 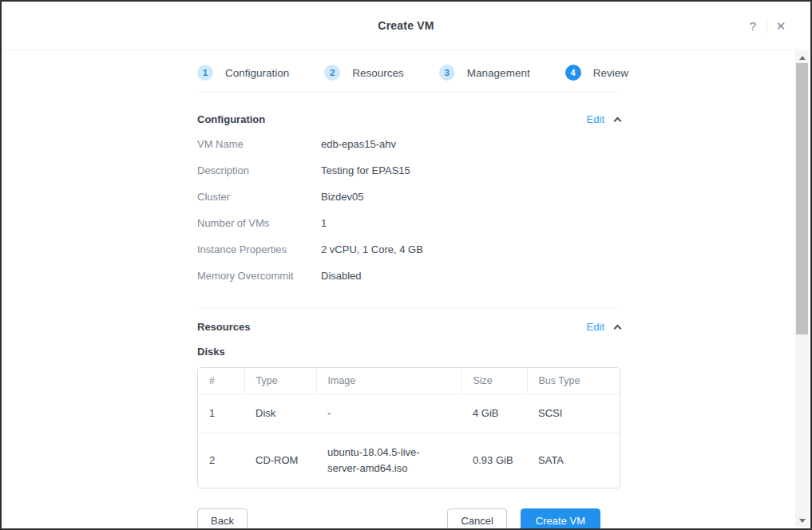 What do you see at coordinates (205, 73) in the screenshot?
I see `step-number-badge: 1` at bounding box center [205, 73].